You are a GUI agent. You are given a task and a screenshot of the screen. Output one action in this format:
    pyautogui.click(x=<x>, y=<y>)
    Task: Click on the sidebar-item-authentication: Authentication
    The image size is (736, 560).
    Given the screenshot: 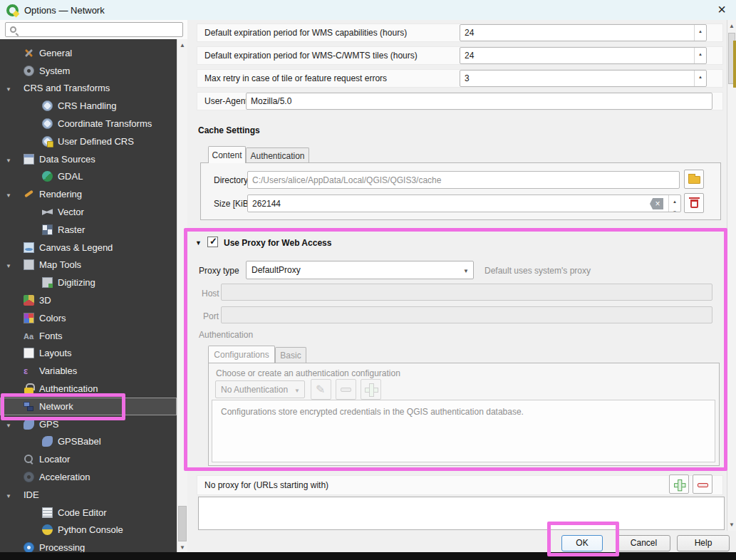 What is the action you would take?
    pyautogui.click(x=88, y=389)
    